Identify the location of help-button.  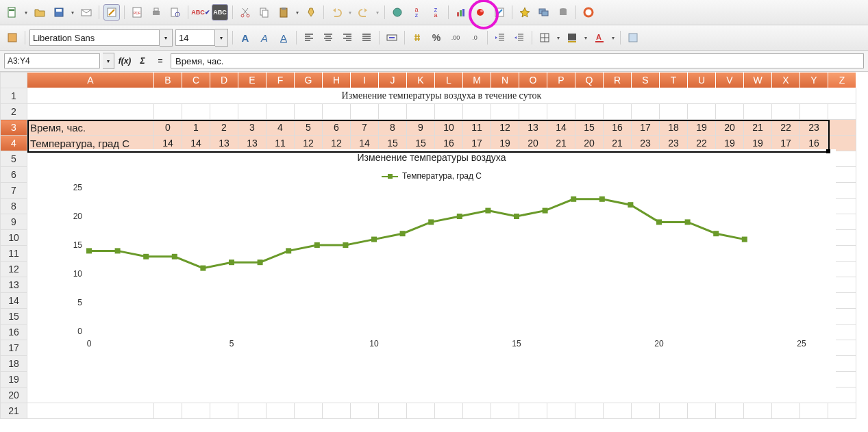
(588, 12).